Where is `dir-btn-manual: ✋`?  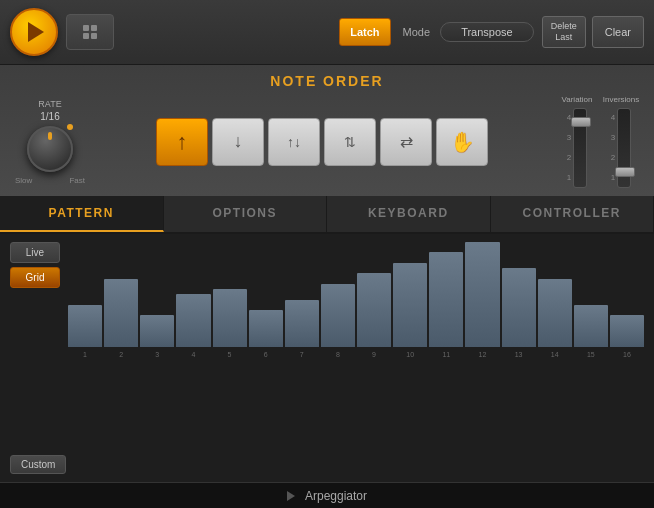
dir-btn-manual: ✋ is located at coordinates (462, 142).